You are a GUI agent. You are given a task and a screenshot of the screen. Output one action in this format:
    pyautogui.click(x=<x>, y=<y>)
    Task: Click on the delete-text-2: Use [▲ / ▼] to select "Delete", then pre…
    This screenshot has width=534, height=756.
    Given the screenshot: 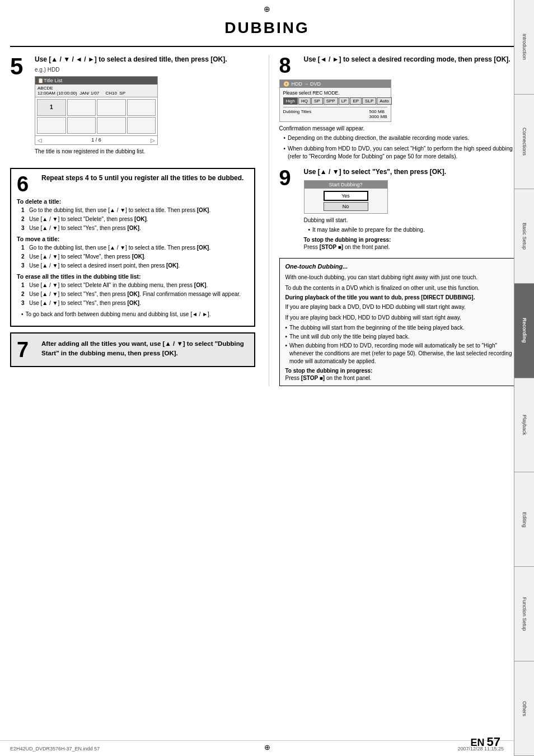 What is the action you would take?
    pyautogui.click(x=139, y=219)
    